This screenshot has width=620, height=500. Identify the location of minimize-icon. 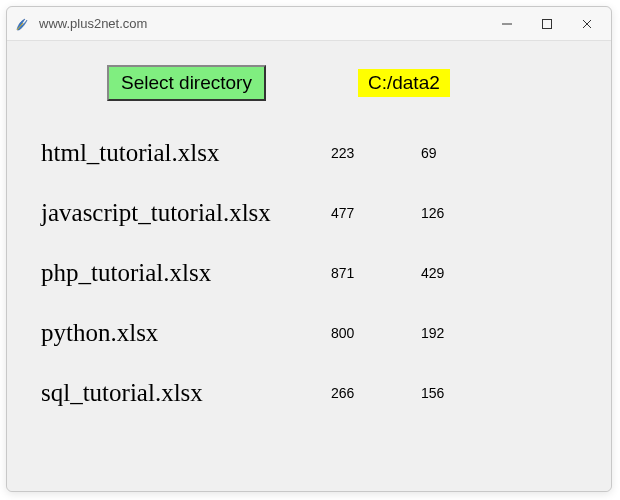
(507, 24).